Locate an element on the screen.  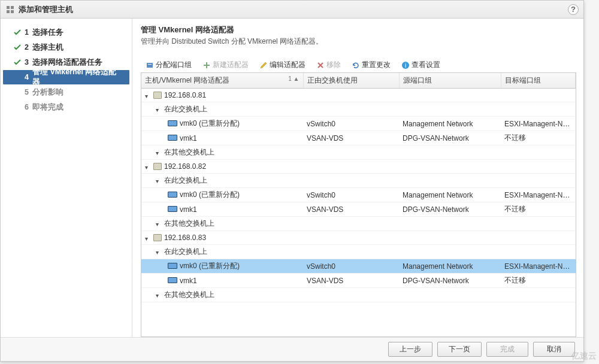
finish-button: 完成 is located at coordinates (507, 350).